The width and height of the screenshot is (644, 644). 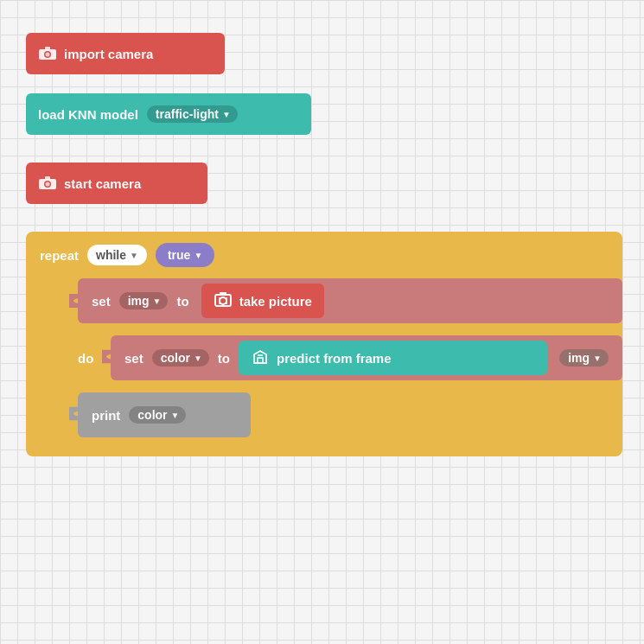 What do you see at coordinates (350, 301) in the screenshot?
I see `set-img-block: set img ▼ to` at bounding box center [350, 301].